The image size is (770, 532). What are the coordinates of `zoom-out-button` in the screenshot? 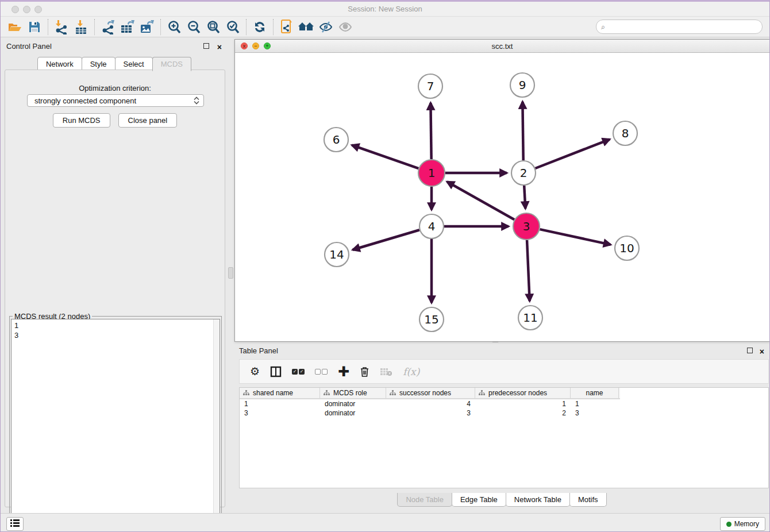 It's located at (194, 27).